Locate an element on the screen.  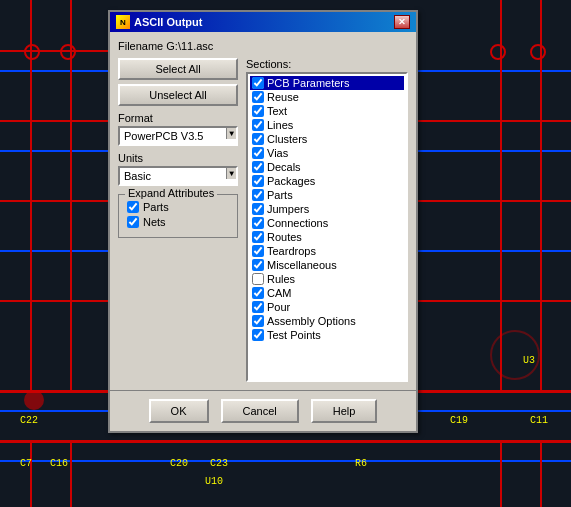
left-column: Select All Unselect All Format PowerPCB … is located at coordinates (178, 220).